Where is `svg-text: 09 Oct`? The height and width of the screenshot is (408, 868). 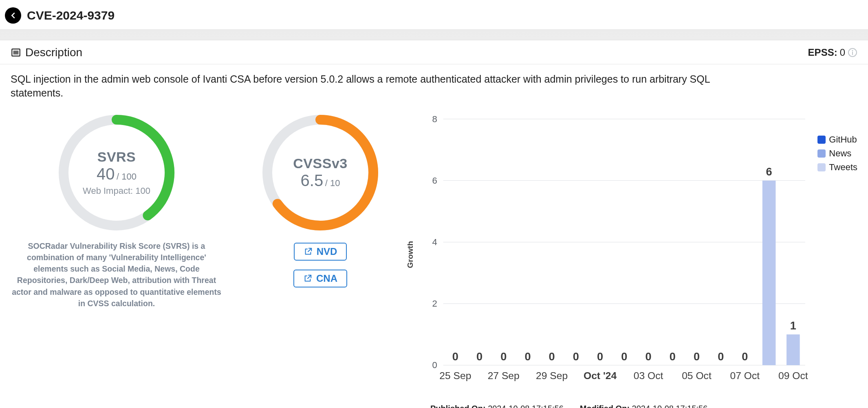
svg-text: 09 Oct is located at coordinates (793, 375).